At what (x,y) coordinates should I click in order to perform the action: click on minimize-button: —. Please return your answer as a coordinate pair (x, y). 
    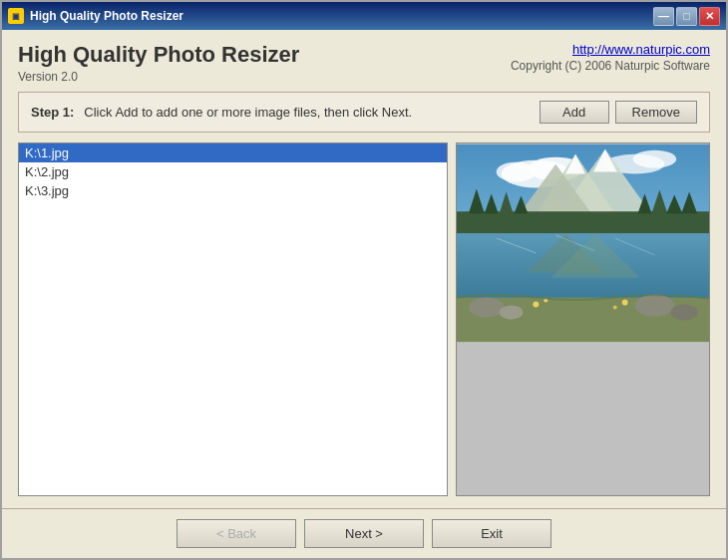
    Looking at the image, I should click on (664, 16).